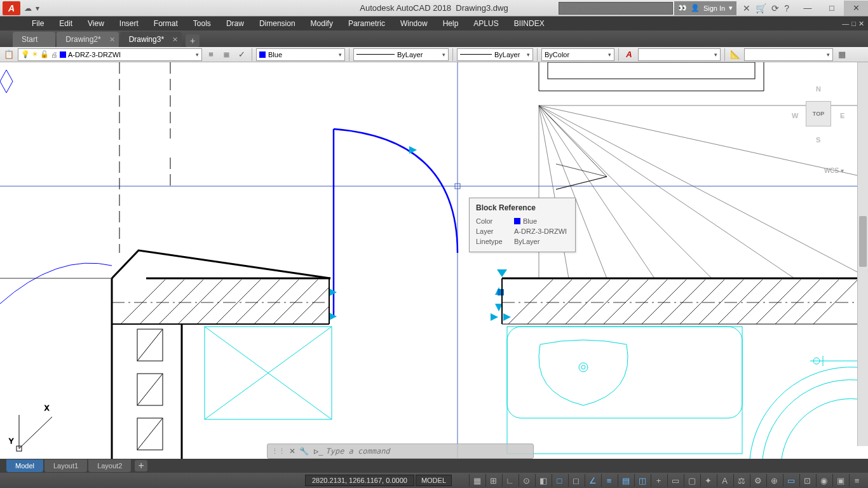 The width and height of the screenshot is (868, 488). What do you see at coordinates (747, 8) in the screenshot?
I see `exchange-icon: ✕` at bounding box center [747, 8].